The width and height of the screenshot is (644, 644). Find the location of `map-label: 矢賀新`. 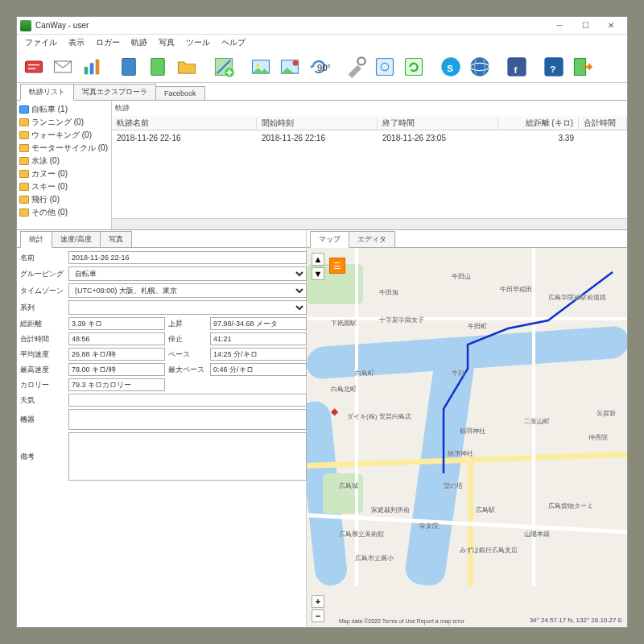

map-label: 矢賀新 is located at coordinates (606, 414).